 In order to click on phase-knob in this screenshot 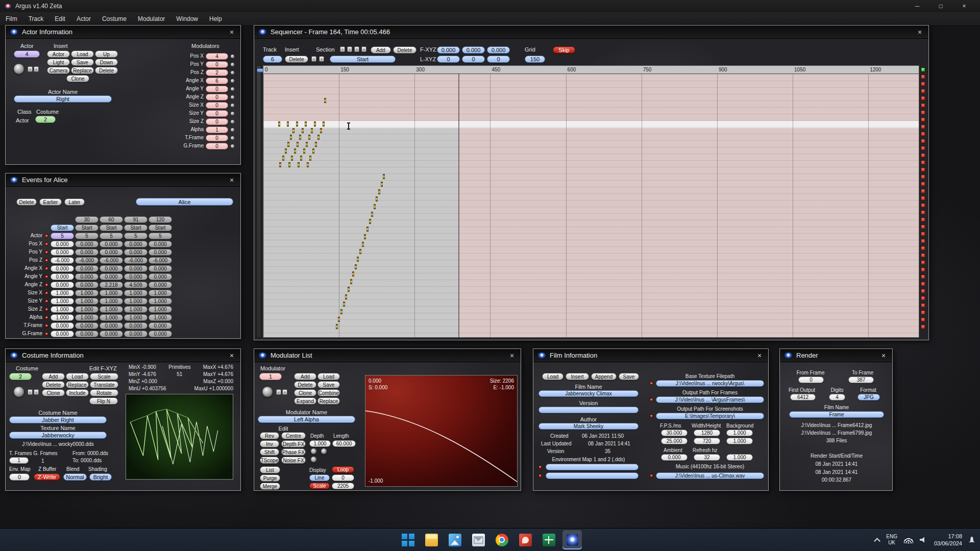, I will do `click(313, 451)`.